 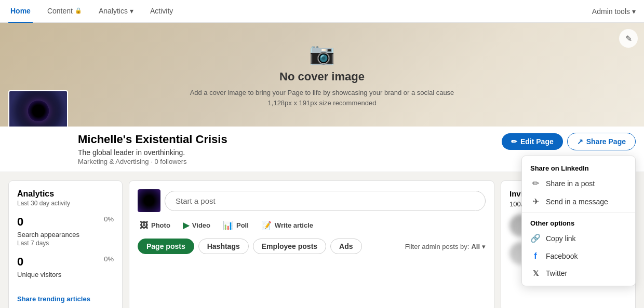 What do you see at coordinates (65, 203) in the screenshot?
I see `analytics-period: Last 30 day activity` at bounding box center [65, 203].